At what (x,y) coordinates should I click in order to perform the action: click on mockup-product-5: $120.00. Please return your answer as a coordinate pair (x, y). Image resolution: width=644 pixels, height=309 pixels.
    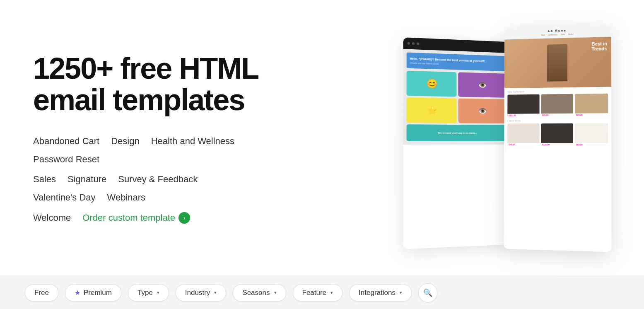
    Looking at the image, I should click on (557, 135).